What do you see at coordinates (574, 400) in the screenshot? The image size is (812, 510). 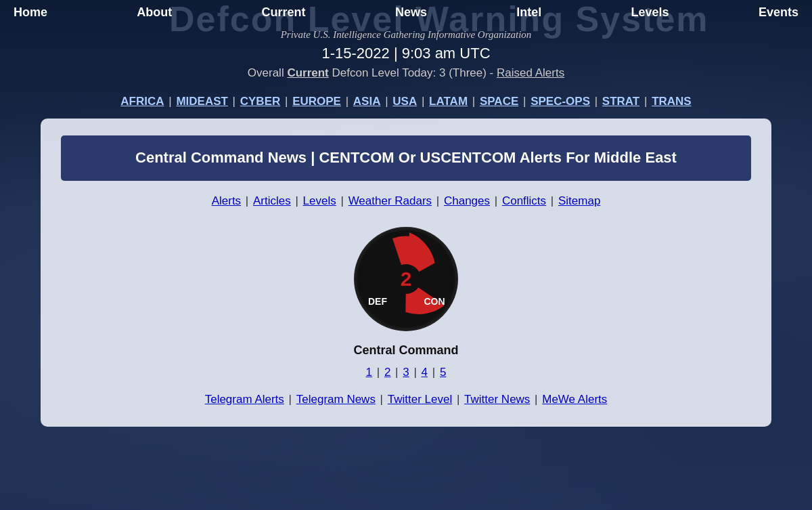 I see `footer-mewe-alerts: MeWe Alerts` at bounding box center [574, 400].